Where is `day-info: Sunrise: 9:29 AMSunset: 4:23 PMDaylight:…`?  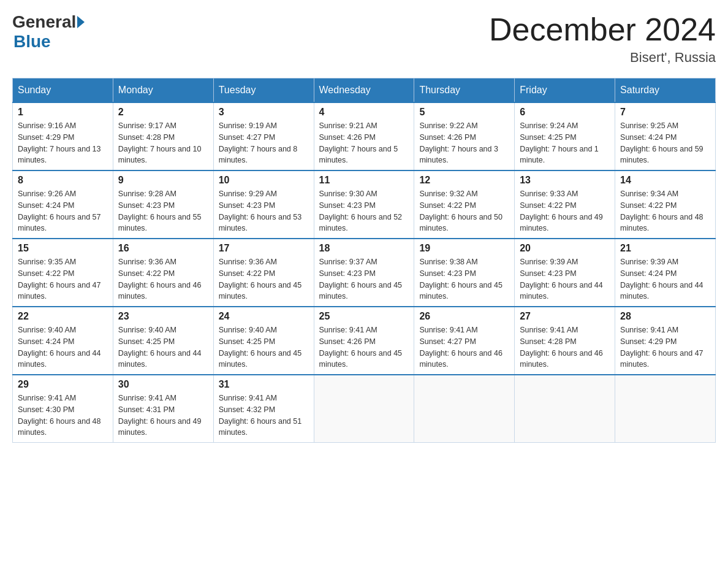
day-info: Sunrise: 9:29 AMSunset: 4:23 PMDaylight:… is located at coordinates (264, 211).